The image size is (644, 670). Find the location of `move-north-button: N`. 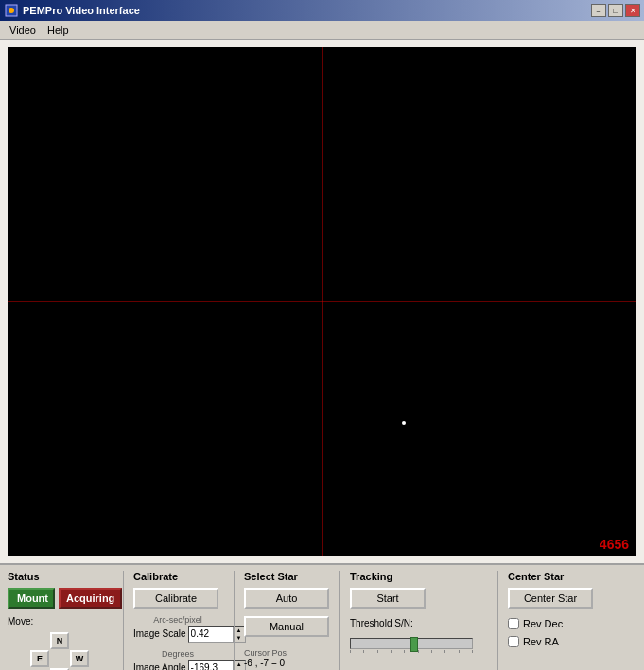

move-north-button: N is located at coordinates (60, 641).